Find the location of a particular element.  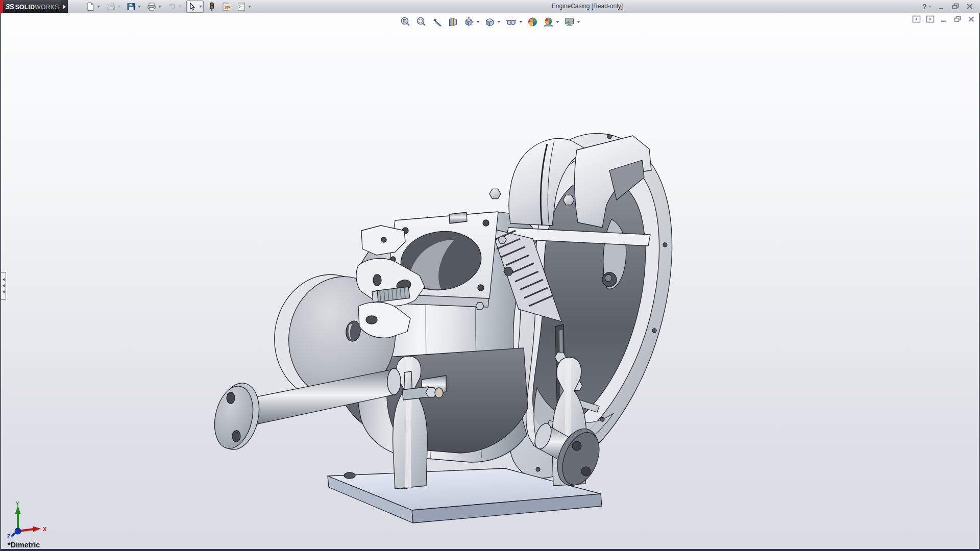

zoom-to-area-icon is located at coordinates (422, 22).